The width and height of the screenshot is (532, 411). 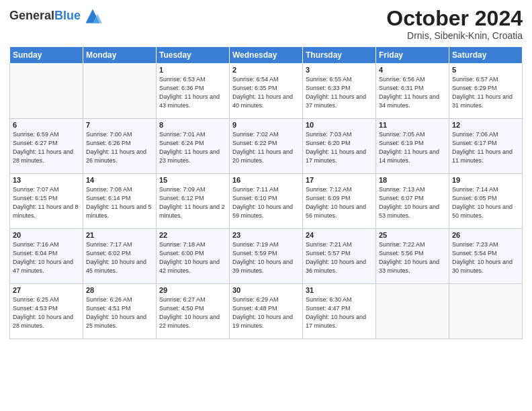 What do you see at coordinates (266, 93) in the screenshot?
I see `cell-info: Sunrise: 6:54 AM Sunset: 6:35 PM Dayligh…` at bounding box center [266, 93].